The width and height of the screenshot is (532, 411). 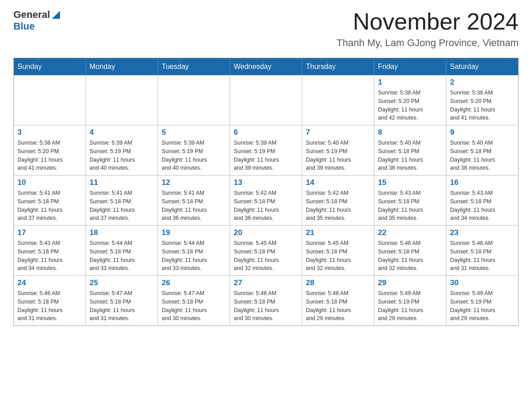 I want to click on calendar-cell: 8Sunrise: 5:40 AM Sunset: 5:18 PM Daylig…, so click(x=410, y=150).